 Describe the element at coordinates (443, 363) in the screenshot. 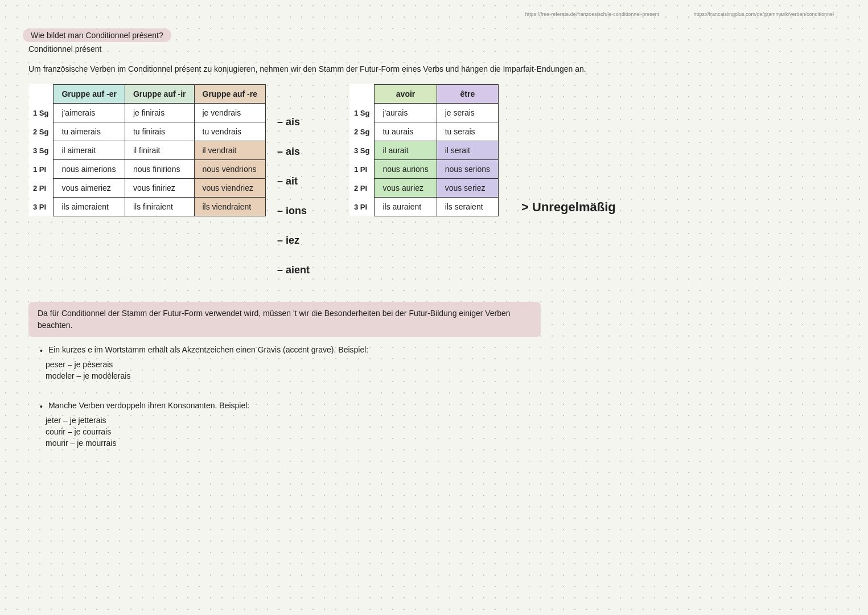

I see `bullet-section-1: • Ein kurzes e im Wortstamm erhält als A…` at that location.